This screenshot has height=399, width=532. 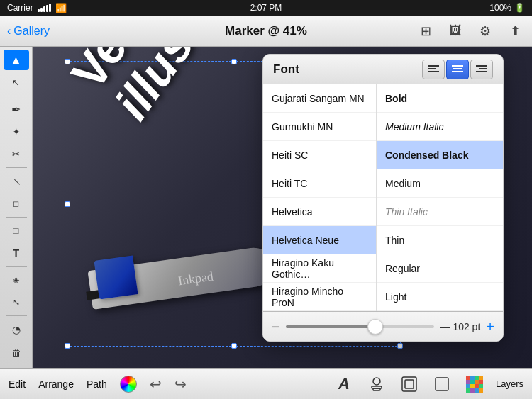 What do you see at coordinates (442, 384) in the screenshot?
I see `square-icon` at bounding box center [442, 384].